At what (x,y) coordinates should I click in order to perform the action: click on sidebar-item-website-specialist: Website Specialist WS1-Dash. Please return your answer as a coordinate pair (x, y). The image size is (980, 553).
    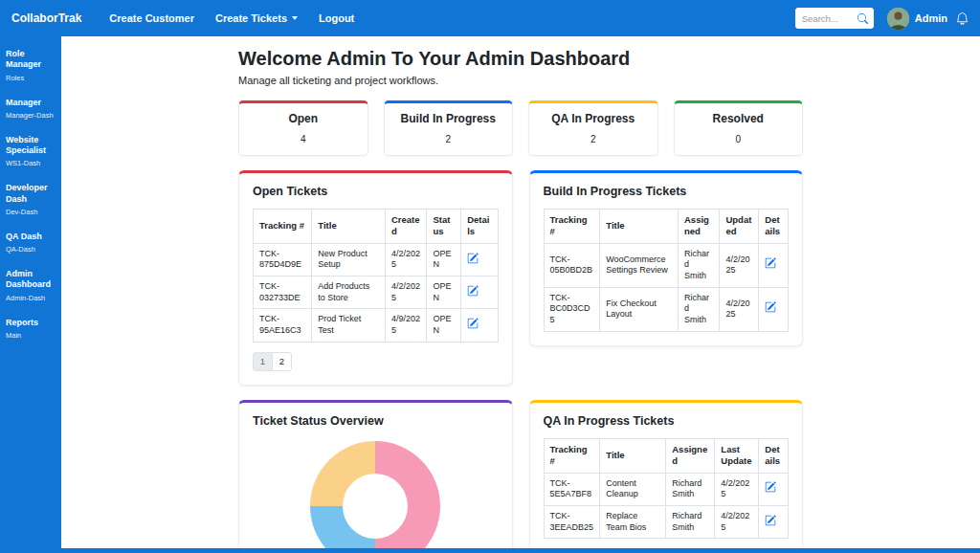
    Looking at the image, I should click on (31, 151).